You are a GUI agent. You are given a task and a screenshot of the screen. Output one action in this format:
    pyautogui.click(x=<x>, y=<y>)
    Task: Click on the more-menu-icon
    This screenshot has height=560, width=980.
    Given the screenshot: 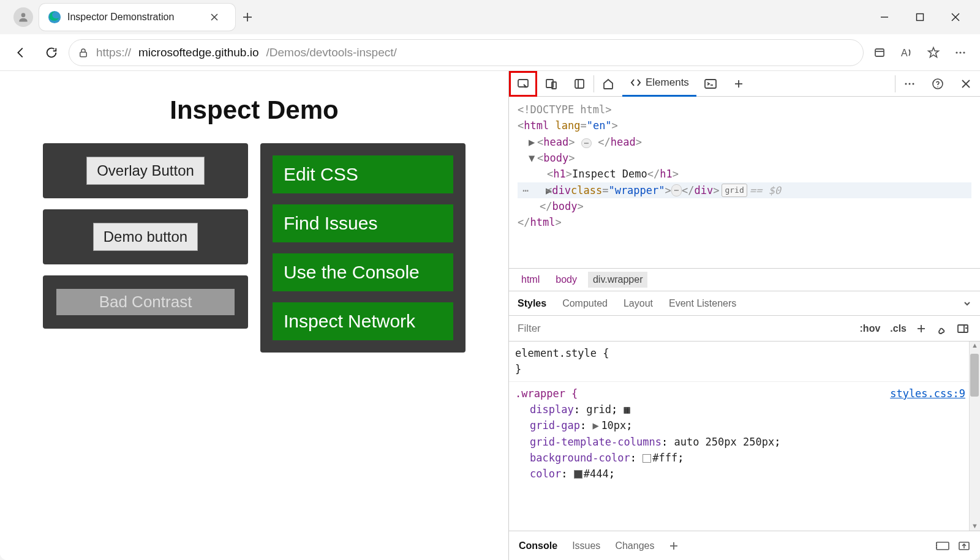 What is the action you would take?
    pyautogui.click(x=960, y=53)
    